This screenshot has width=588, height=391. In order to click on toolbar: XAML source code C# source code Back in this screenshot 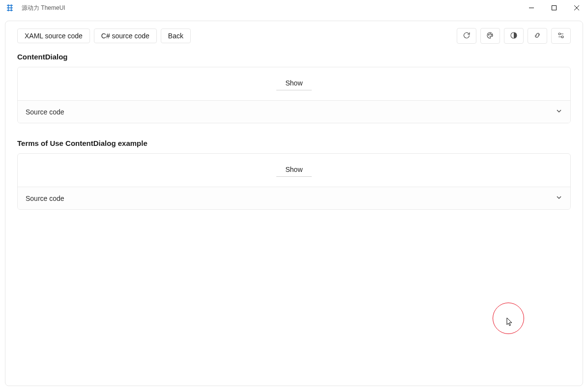, I will do `click(294, 36)`.